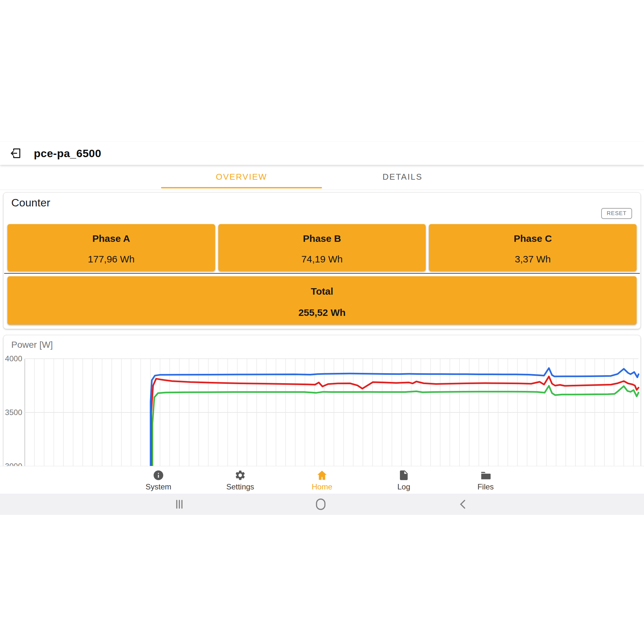  I want to click on phase-c-panel: Phase C 3,37 Wh, so click(533, 247).